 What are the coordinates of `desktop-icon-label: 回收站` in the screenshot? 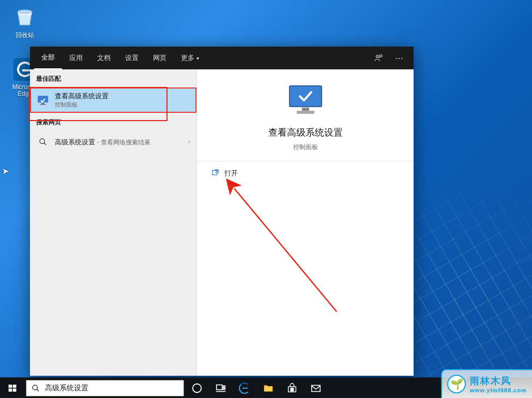 It's located at (25, 35).